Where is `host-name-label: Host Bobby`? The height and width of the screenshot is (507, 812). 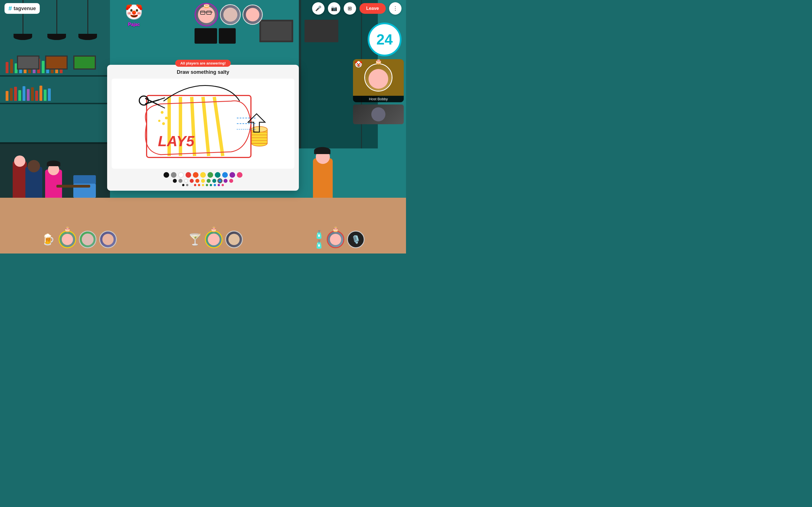 host-name-label: Host Bobby is located at coordinates (378, 99).